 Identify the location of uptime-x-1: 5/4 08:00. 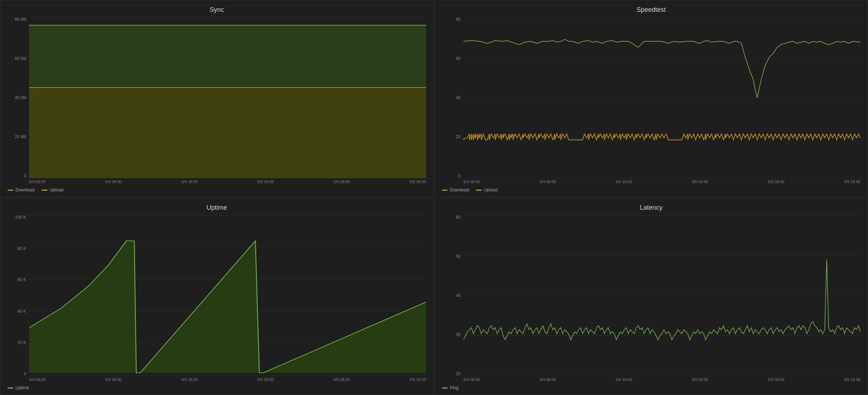
(114, 380).